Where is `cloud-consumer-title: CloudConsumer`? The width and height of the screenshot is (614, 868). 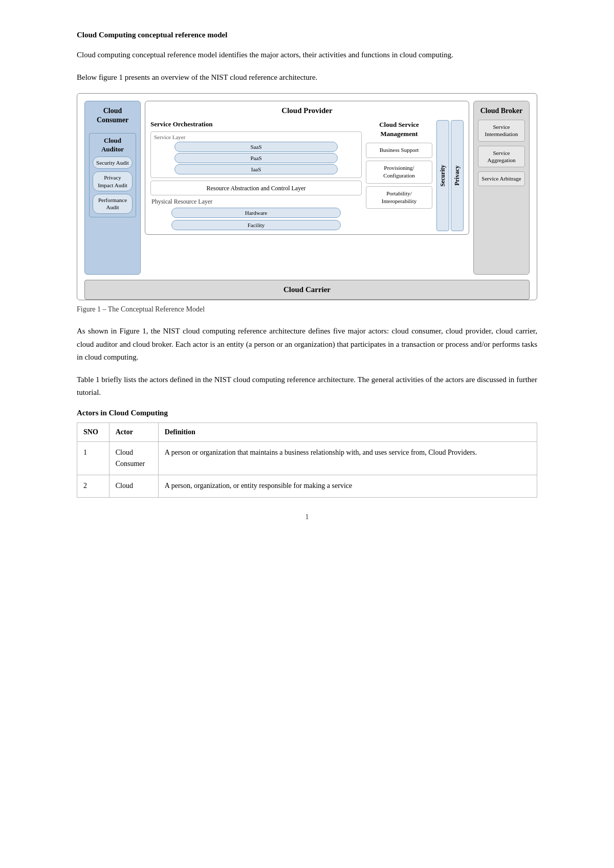 cloud-consumer-title: CloudConsumer is located at coordinates (113, 116).